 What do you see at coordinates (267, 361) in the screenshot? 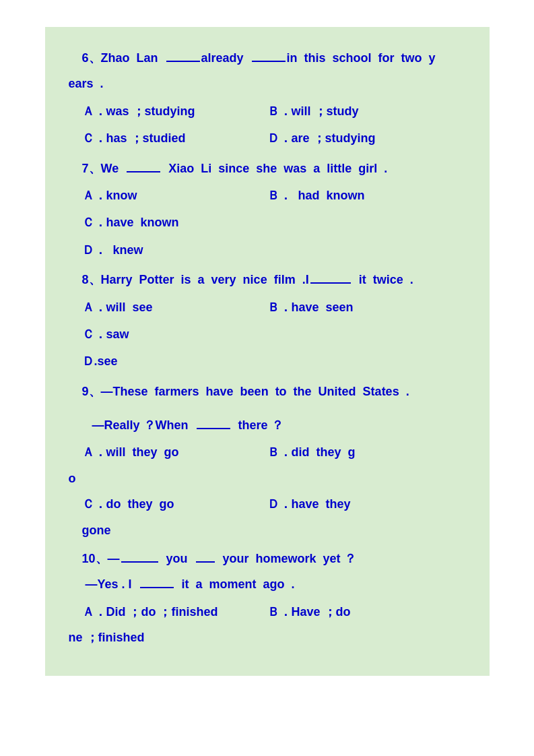
I see `q8-option-d: Ｄ.see` at bounding box center [267, 361].